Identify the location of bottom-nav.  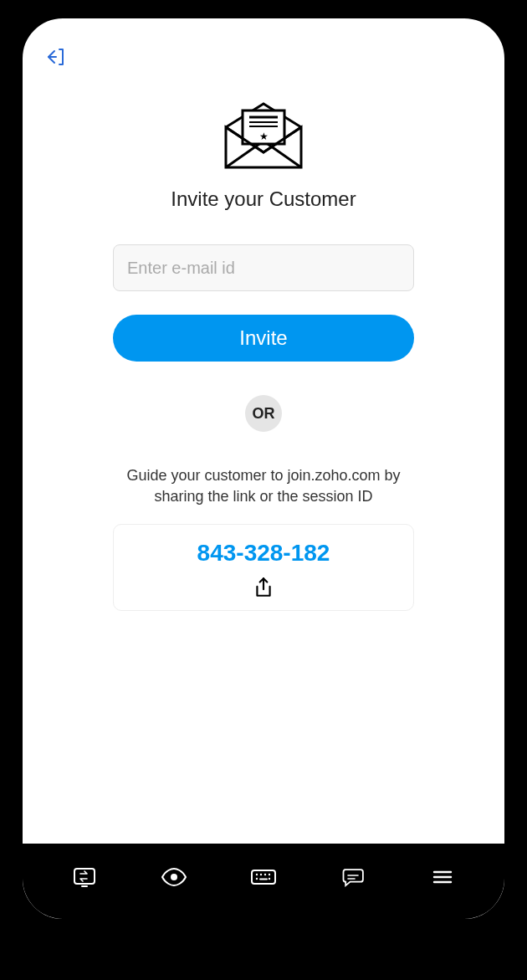
(264, 881).